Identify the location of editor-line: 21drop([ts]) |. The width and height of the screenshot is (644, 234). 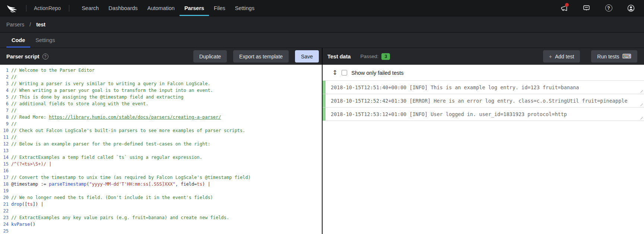
(161, 204).